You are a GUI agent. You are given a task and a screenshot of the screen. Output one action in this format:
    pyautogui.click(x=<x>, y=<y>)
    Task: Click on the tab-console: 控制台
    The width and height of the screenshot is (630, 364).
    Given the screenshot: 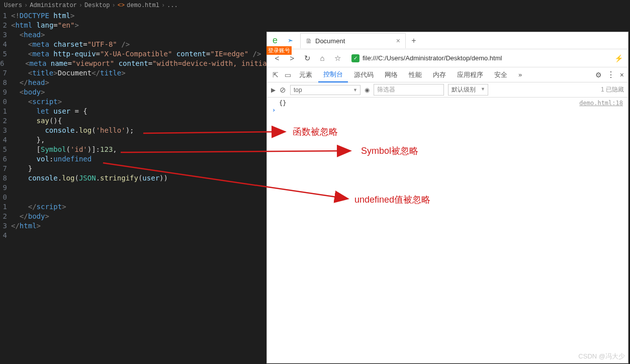 What is the action you would take?
    pyautogui.click(x=333, y=75)
    